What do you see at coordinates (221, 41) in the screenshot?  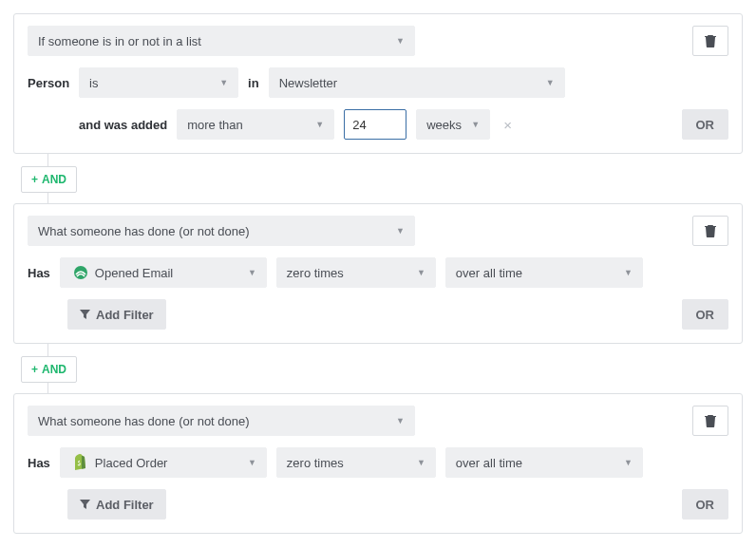 I see `condition-type-select: If someone is in or not in a list ▼` at bounding box center [221, 41].